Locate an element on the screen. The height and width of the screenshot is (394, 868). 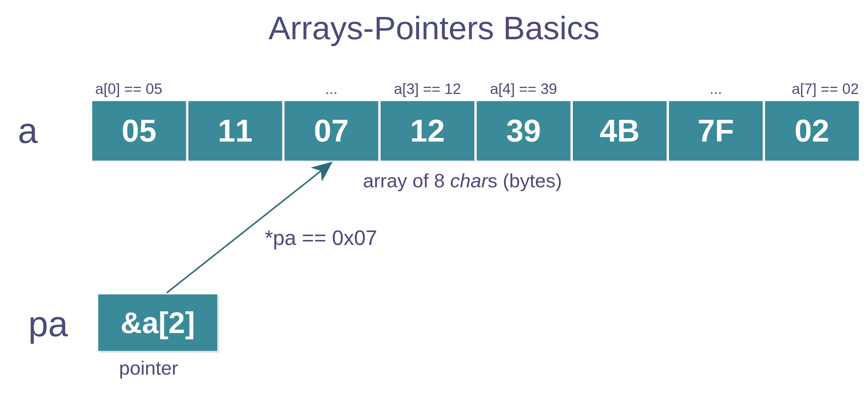
cell-annotation: a[0] == 05 is located at coordinates (141, 89).